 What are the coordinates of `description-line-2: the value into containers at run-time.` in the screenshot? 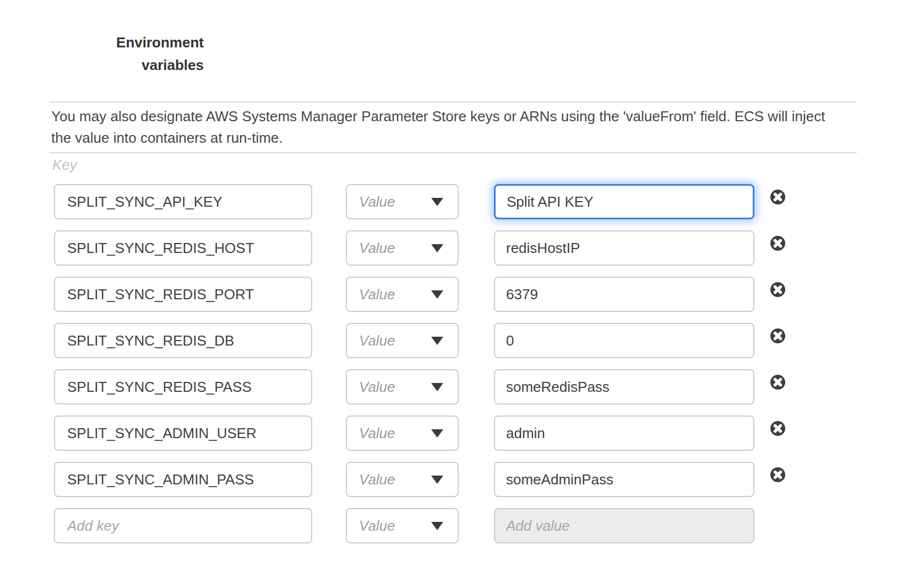 It's located at (448, 138).